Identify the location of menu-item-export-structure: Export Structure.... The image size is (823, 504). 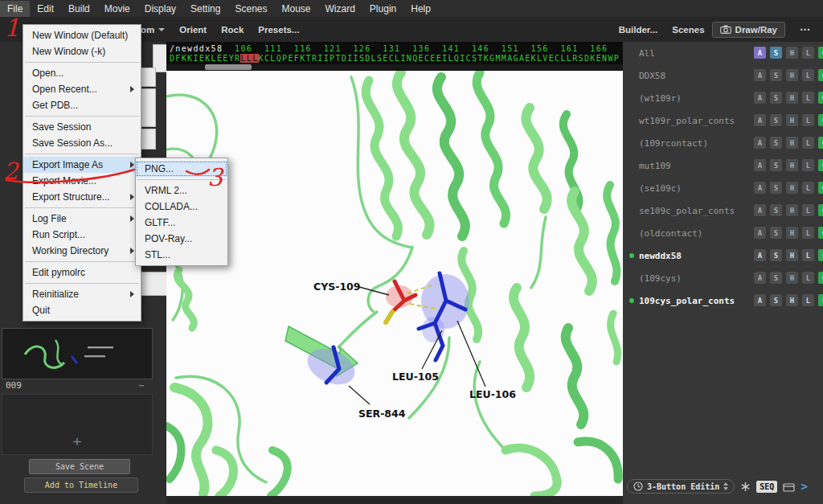
(82, 197).